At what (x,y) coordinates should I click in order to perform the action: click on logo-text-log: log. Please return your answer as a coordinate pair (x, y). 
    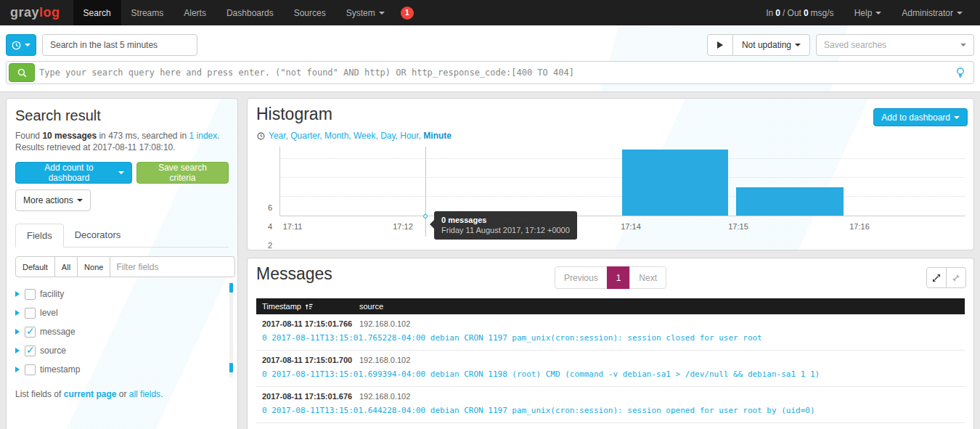
    Looking at the image, I should click on (49, 13).